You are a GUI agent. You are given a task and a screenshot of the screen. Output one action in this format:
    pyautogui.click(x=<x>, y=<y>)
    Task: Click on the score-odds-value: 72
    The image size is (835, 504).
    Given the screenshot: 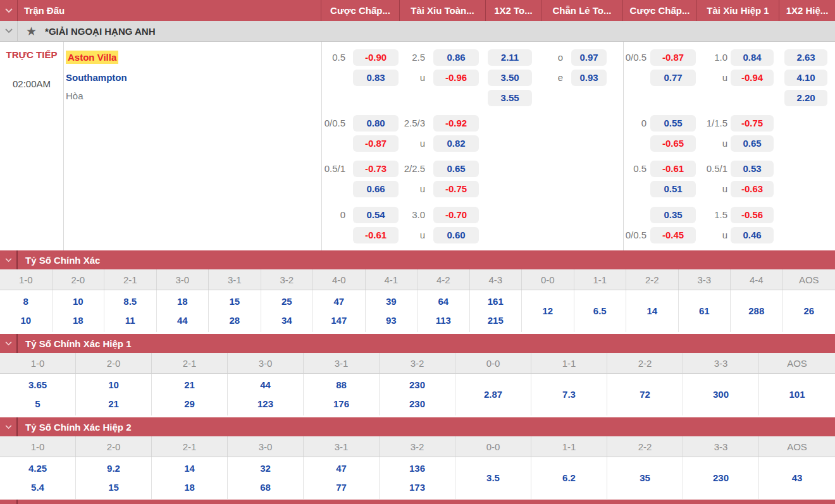 What is the action you would take?
    pyautogui.click(x=645, y=395)
    